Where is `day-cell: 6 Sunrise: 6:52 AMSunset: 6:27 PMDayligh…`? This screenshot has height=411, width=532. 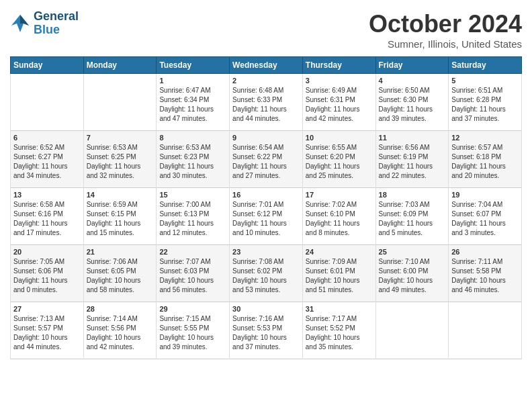 day-cell: 6 Sunrise: 6:52 AMSunset: 6:27 PMDayligh… is located at coordinates (47, 160).